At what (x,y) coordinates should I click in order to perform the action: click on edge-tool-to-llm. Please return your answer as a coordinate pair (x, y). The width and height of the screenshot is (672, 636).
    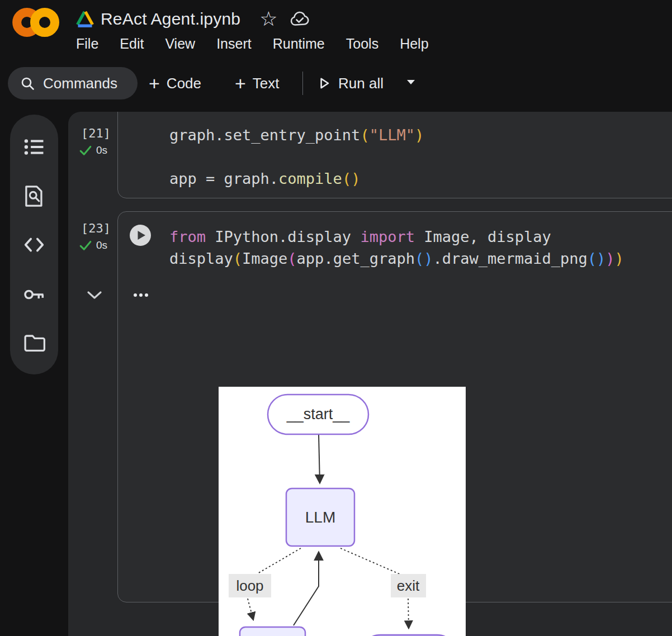
    Looking at the image, I should click on (306, 589).